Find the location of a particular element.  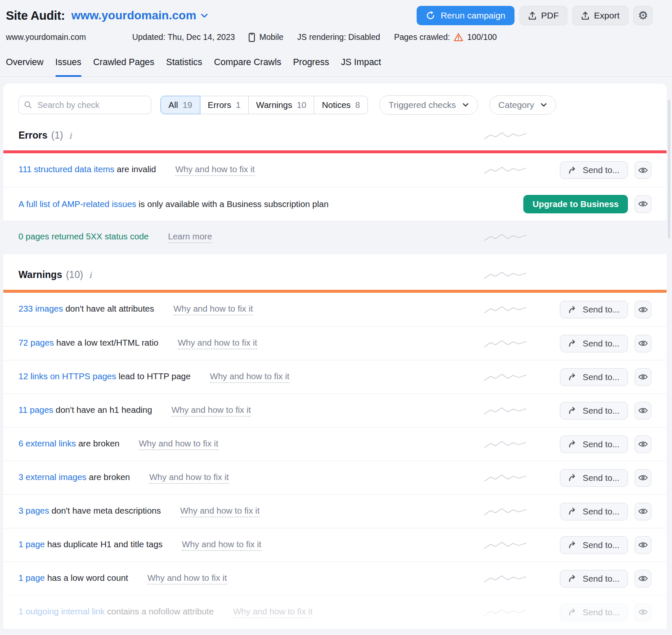

issue-count-link: 6 external links is located at coordinates (47, 443).